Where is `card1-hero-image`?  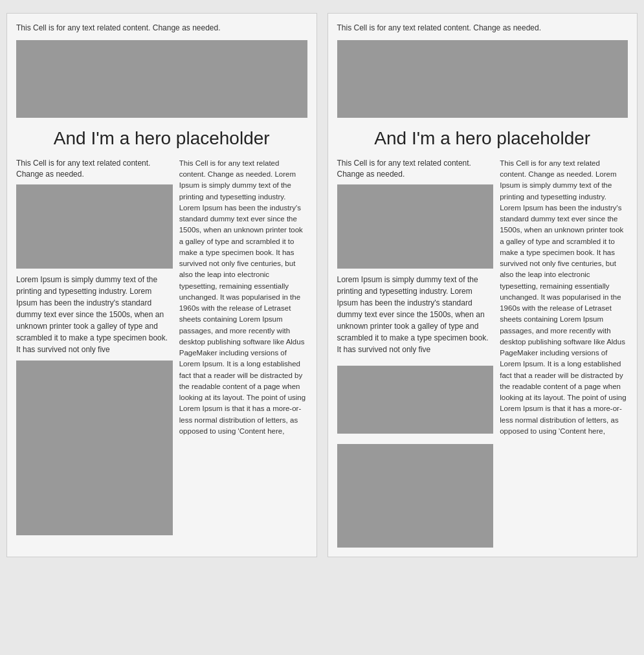
card1-hero-image is located at coordinates (162, 79).